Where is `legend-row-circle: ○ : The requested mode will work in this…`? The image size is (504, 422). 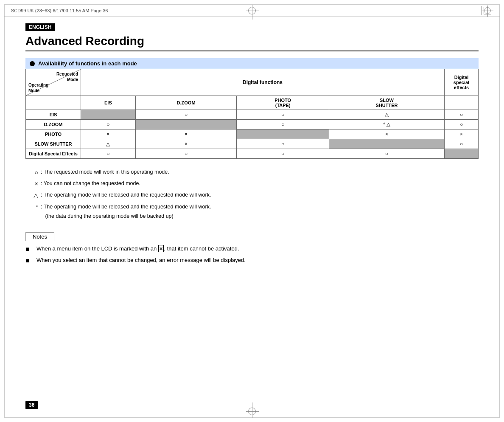 legend-row-circle: ○ : The requested mode will work in this… is located at coordinates (252, 172).